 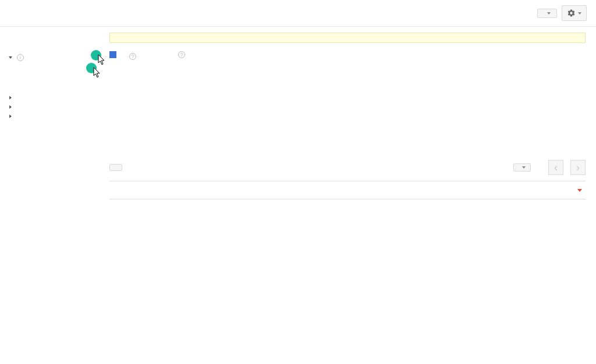 What do you see at coordinates (347, 38) in the screenshot?
I see `notice-banner` at bounding box center [347, 38].